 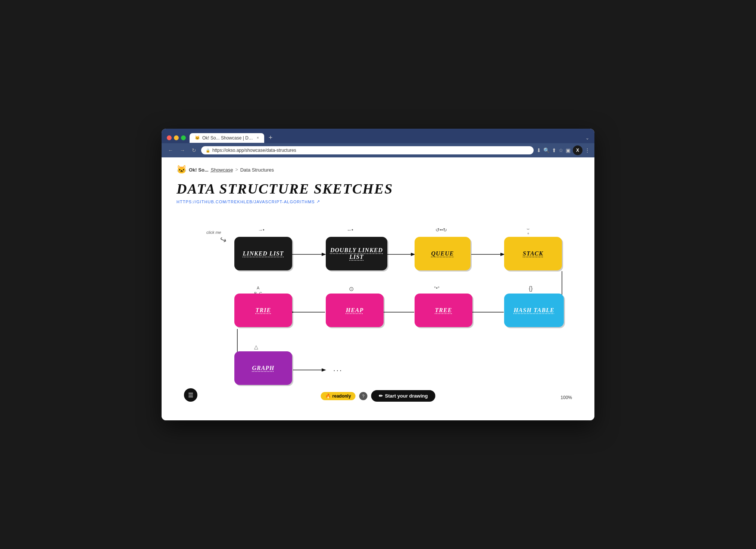 What do you see at coordinates (407, 396) in the screenshot?
I see `start-drawing-label: Start your drawing` at bounding box center [407, 396].